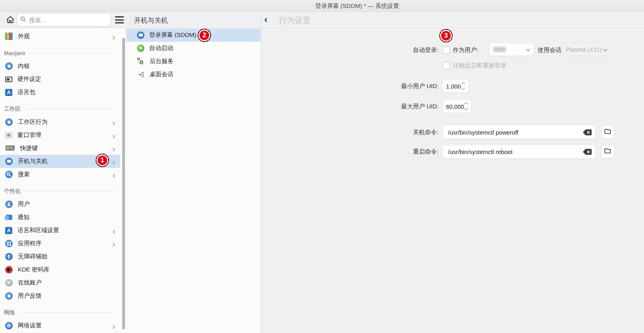 This screenshot has width=644, height=333. What do you see at coordinates (586, 49) in the screenshot?
I see `session-combobox: Plasma (X11)` at bounding box center [586, 49].